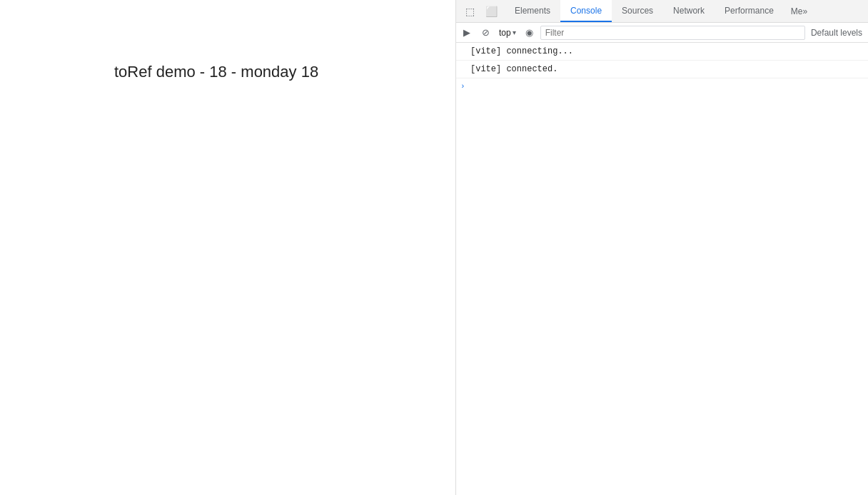 Image resolution: width=868 pixels, height=495 pixels. Describe the element at coordinates (463, 86) in the screenshot. I see `console-prompt-icon: ›` at that location.